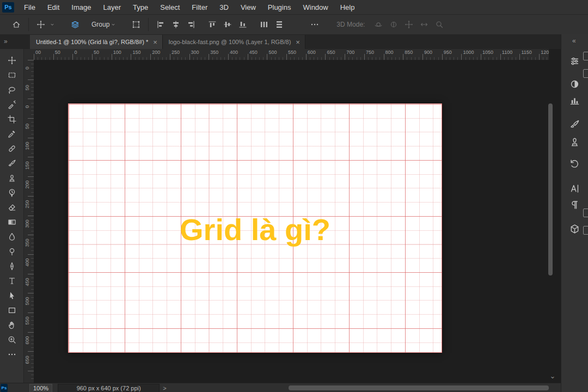 The height and width of the screenshot is (392, 588). What do you see at coordinates (553, 376) in the screenshot?
I see `scroll-down-chevron-icon: ⌄` at bounding box center [553, 376].